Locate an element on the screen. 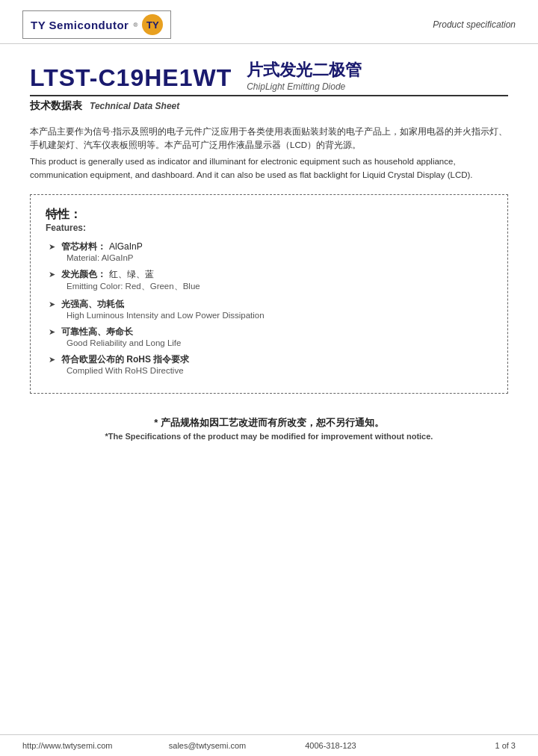 The width and height of the screenshot is (538, 756). feature-en: Emitting Color: Red、Green、Blue is located at coordinates (279, 287).